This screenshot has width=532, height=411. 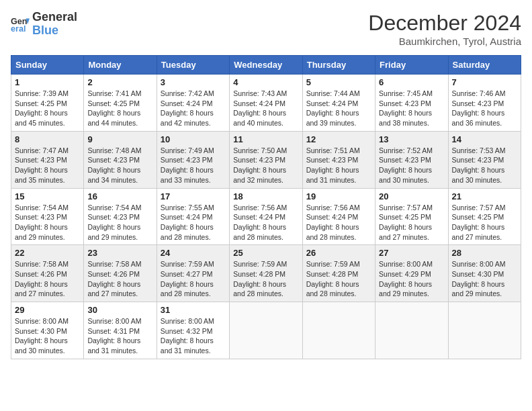 I want to click on day-number: 29, so click(x=47, y=310).